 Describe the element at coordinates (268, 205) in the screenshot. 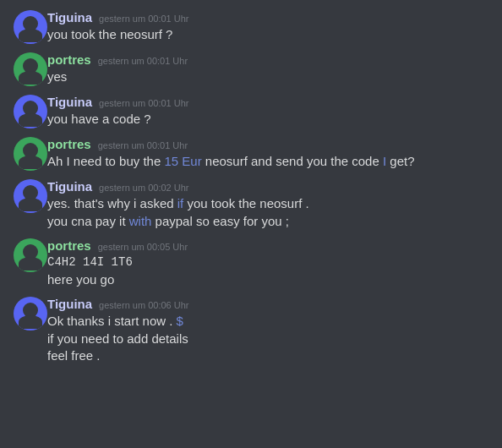

I see `message-content: Tiguina gestern um 00:02 Uhr yes. that's…` at that location.